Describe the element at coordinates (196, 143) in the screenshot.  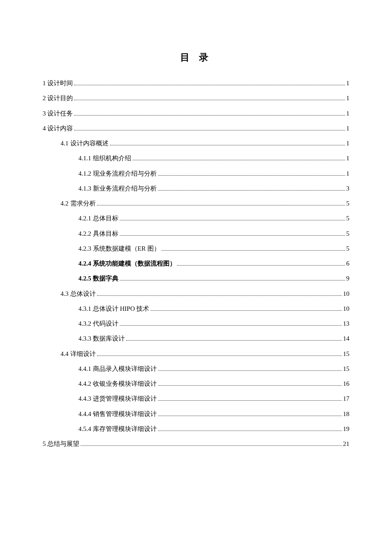
I see `toc-entry: 4.1 设计内容概述1` at that location.